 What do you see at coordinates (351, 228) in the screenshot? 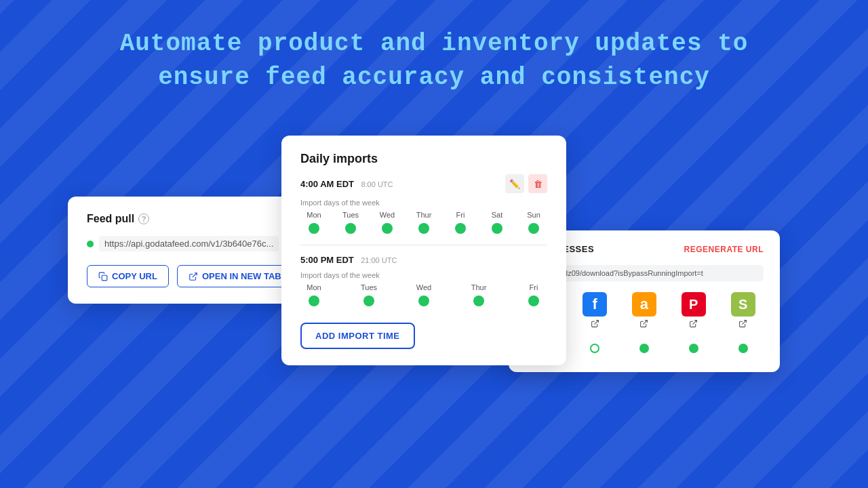
I see `schedule1-dot-tues` at bounding box center [351, 228].